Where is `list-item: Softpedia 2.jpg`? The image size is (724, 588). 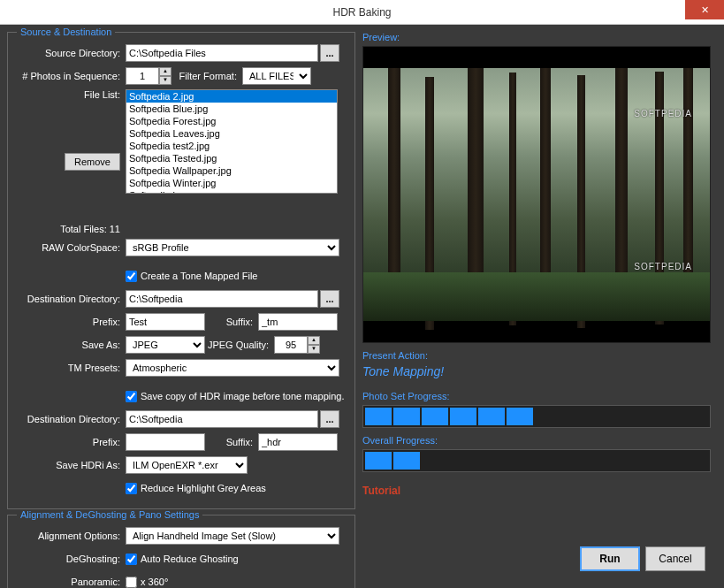 list-item: Softpedia 2.jpg is located at coordinates (232, 96).